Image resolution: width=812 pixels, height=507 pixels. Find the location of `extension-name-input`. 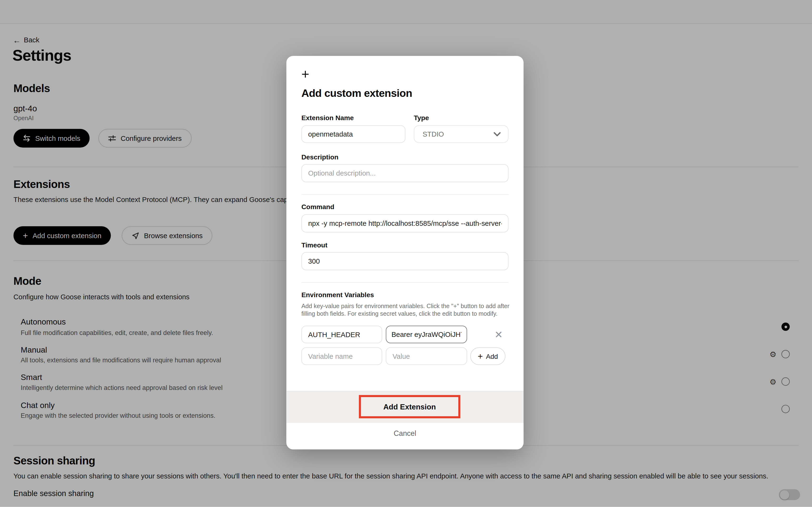

extension-name-input is located at coordinates (353, 134).